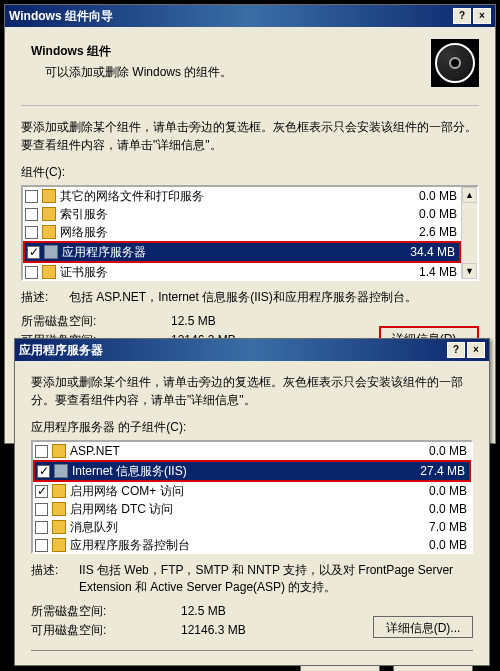  Describe the element at coordinates (470, 233) in the screenshot. I see `scroll-track` at that location.